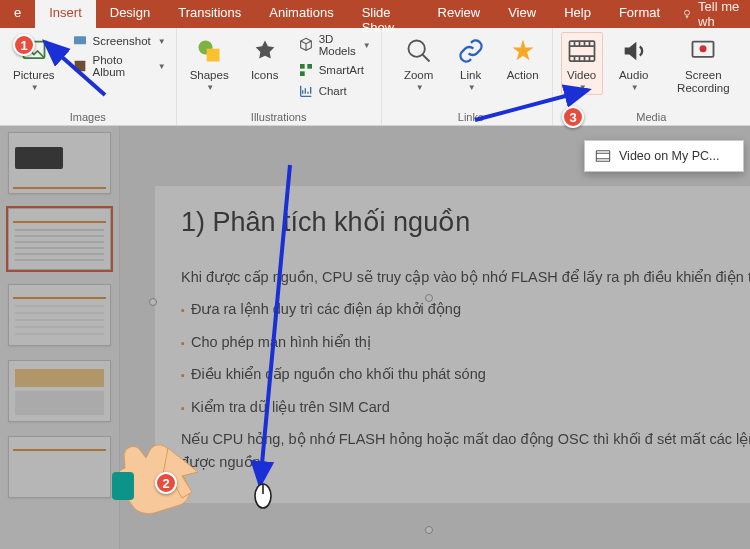  What do you see at coordinates (419, 64) in the screenshot?
I see `zoom-button: Zoom▼` at bounding box center [419, 64].